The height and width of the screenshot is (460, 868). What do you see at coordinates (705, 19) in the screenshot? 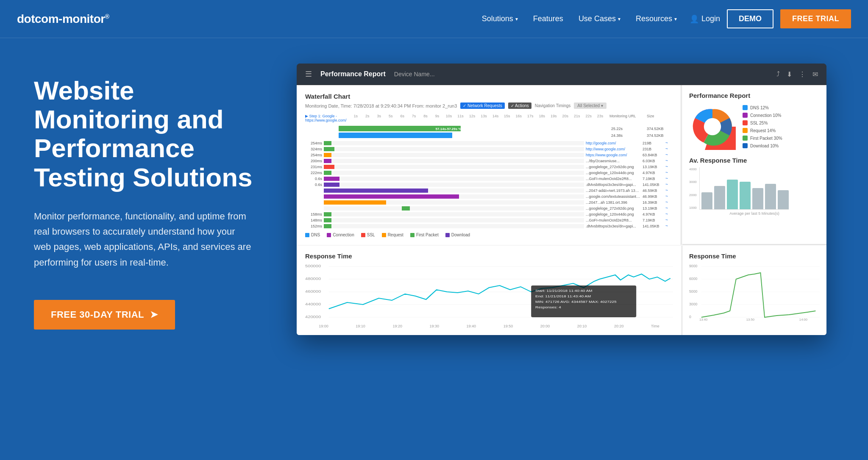
I see `login-button: 👤 Login` at bounding box center [705, 19].